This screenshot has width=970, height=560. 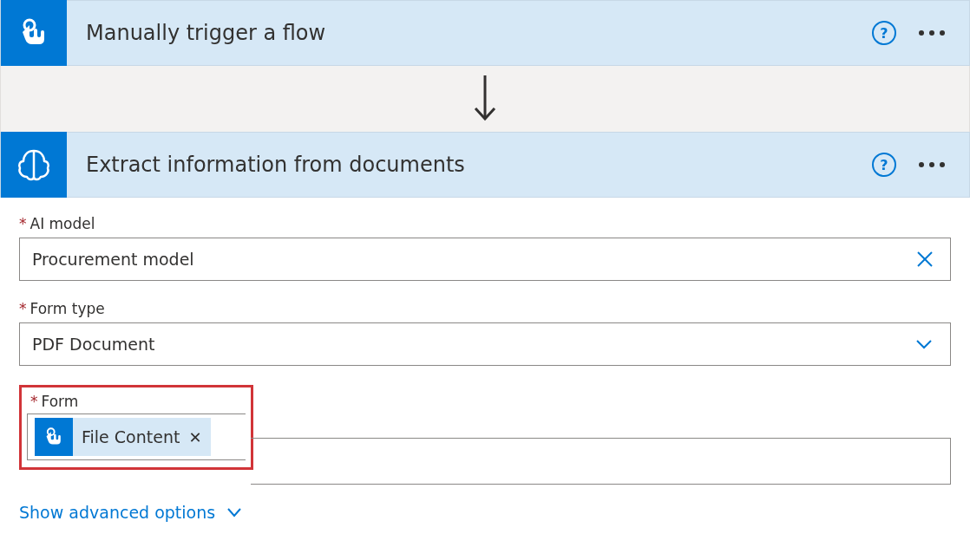 I want to click on trigger-icon, so click(x=34, y=33).